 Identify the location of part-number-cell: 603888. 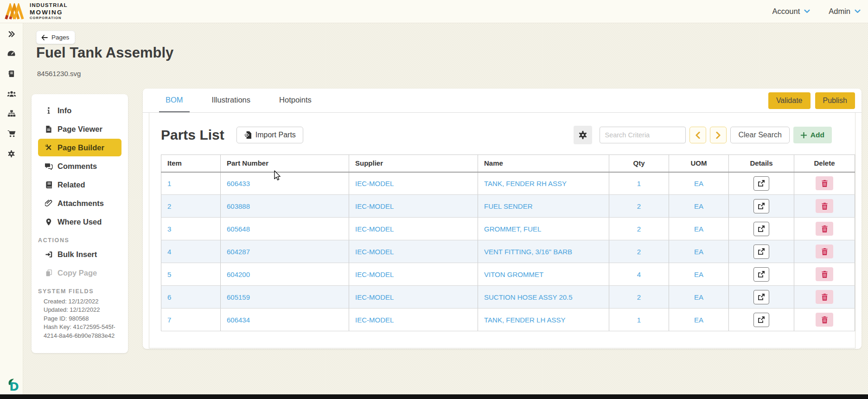
(285, 206).